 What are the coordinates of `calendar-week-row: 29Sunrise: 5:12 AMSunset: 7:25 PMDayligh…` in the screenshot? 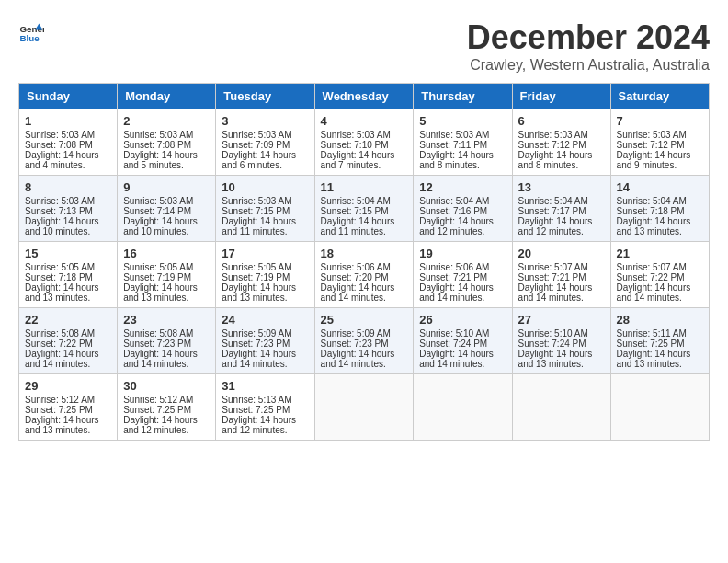 It's located at (364, 408).